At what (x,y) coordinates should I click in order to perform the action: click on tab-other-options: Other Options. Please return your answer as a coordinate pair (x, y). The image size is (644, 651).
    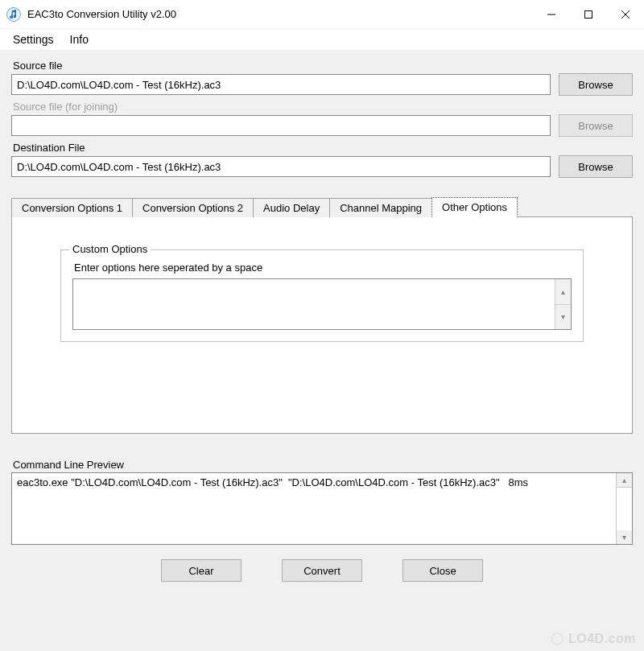
    Looking at the image, I should click on (475, 208).